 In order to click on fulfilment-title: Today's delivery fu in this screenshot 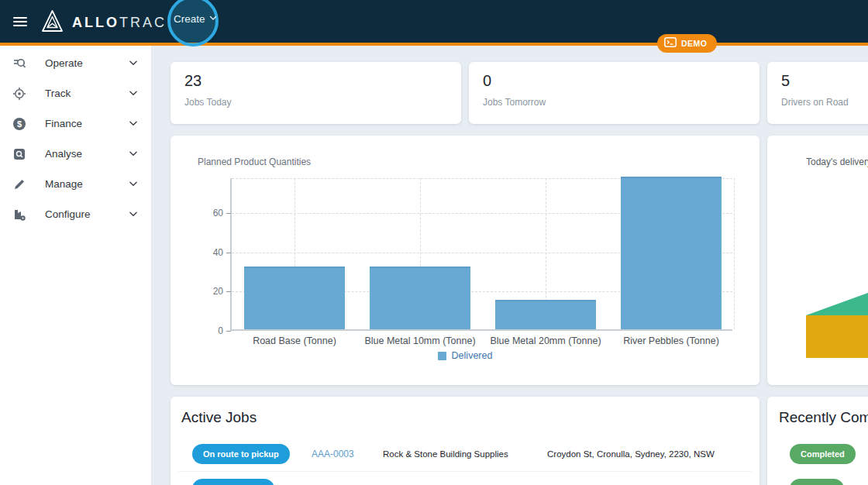, I will do `click(837, 162)`.